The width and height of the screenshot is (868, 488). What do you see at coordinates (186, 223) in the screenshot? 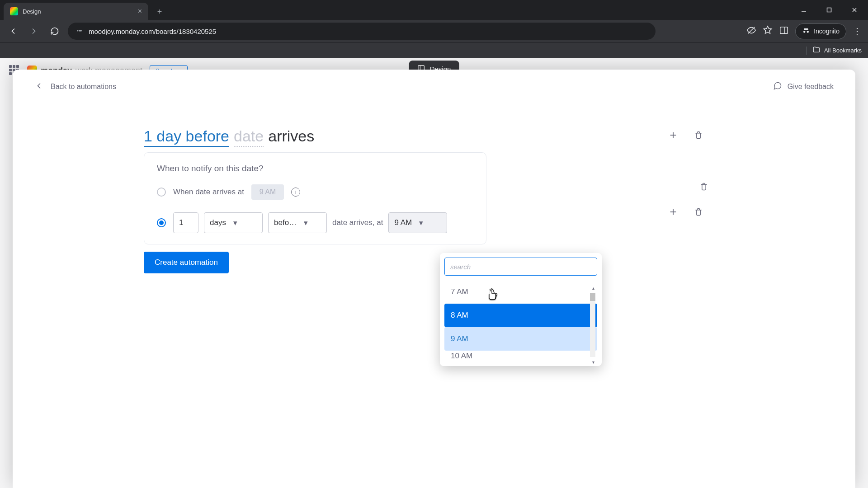
I see `offset-number-input` at bounding box center [186, 223].